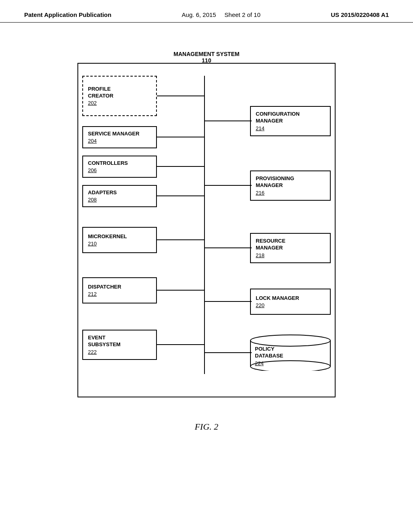 Image resolution: width=413 pixels, height=532 pixels. What do you see at coordinates (277, 298) in the screenshot?
I see `lock-manager-label: LOCK MANAGER` at bounding box center [277, 298].